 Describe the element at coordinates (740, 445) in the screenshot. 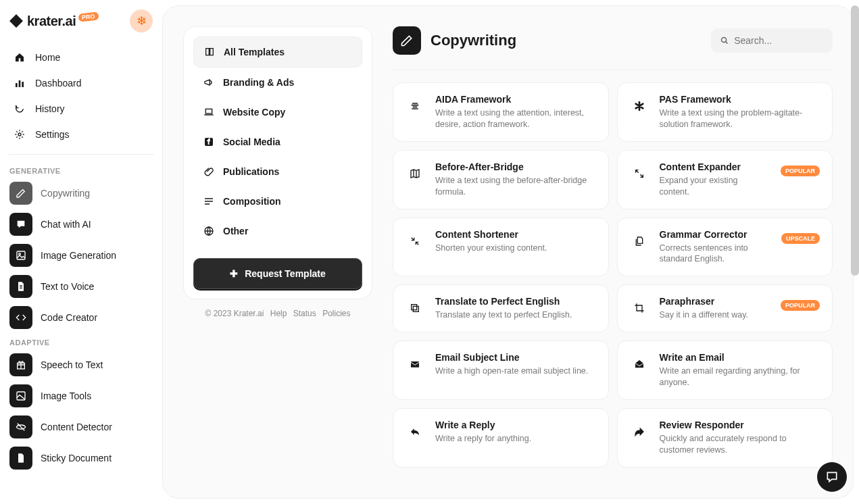

I see `card-desc: Quickly and accurately respond to custom…` at that location.